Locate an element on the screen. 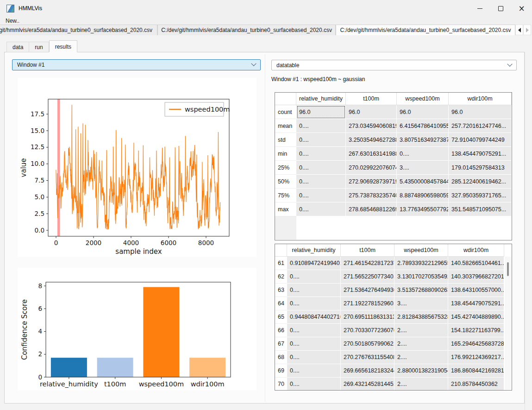  file-tab-1: /git/hmmlvis/era5data/andau_turbine0_sur… is located at coordinates (79, 30).